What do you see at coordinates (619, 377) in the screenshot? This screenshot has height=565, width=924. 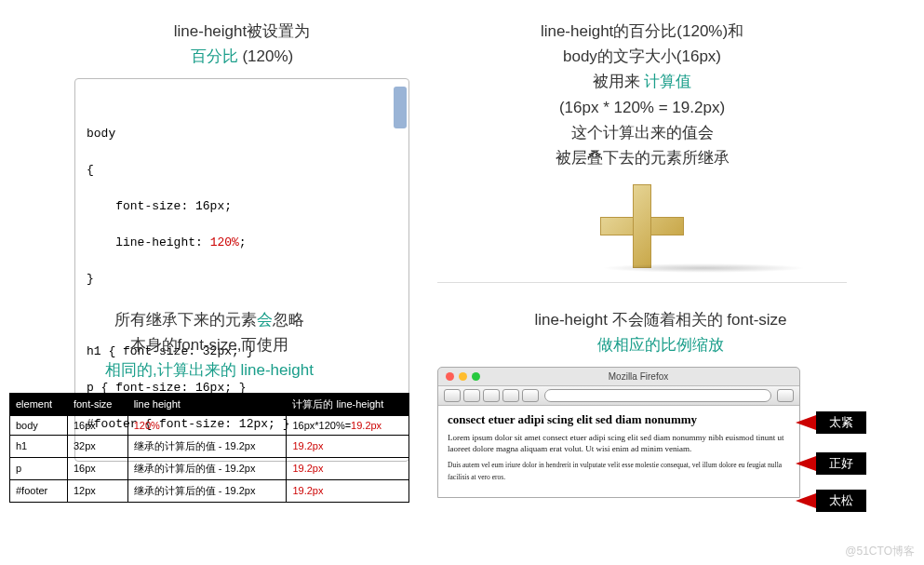 I see `browser-titlebar: Mozilla Firefox` at bounding box center [619, 377].